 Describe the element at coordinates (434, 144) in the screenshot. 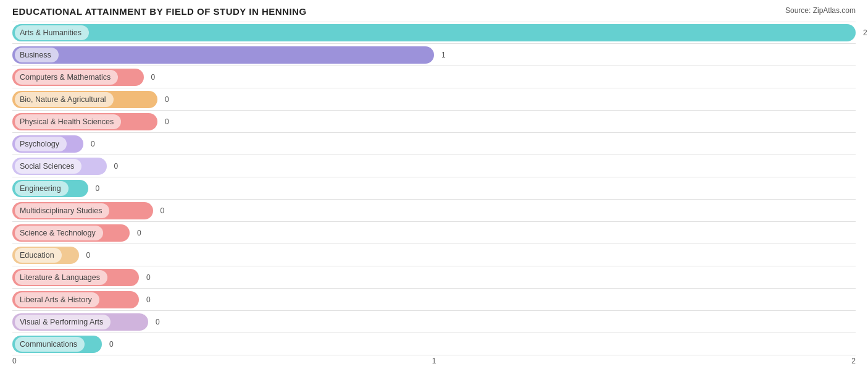

I see `bar-row: Psychology0` at that location.